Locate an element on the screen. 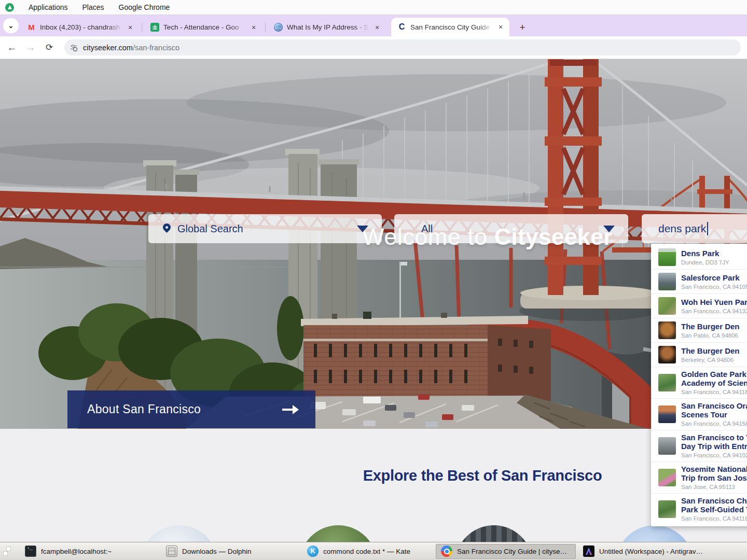 Image resolution: width=747 pixels, height=560 pixels. suggestion-address: Dundee, DD3 7JY is located at coordinates (706, 262).